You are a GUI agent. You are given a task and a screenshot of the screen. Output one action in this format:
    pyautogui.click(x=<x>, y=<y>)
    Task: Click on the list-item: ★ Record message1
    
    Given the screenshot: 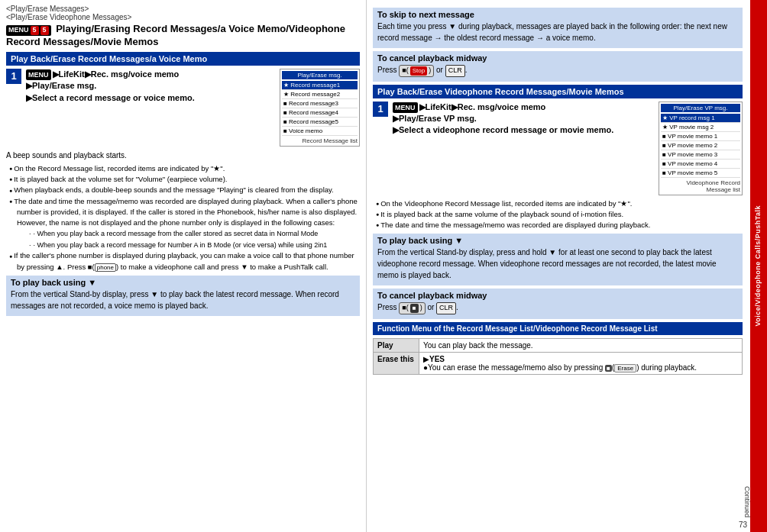 What is the action you would take?
    pyautogui.click(x=319, y=85)
    